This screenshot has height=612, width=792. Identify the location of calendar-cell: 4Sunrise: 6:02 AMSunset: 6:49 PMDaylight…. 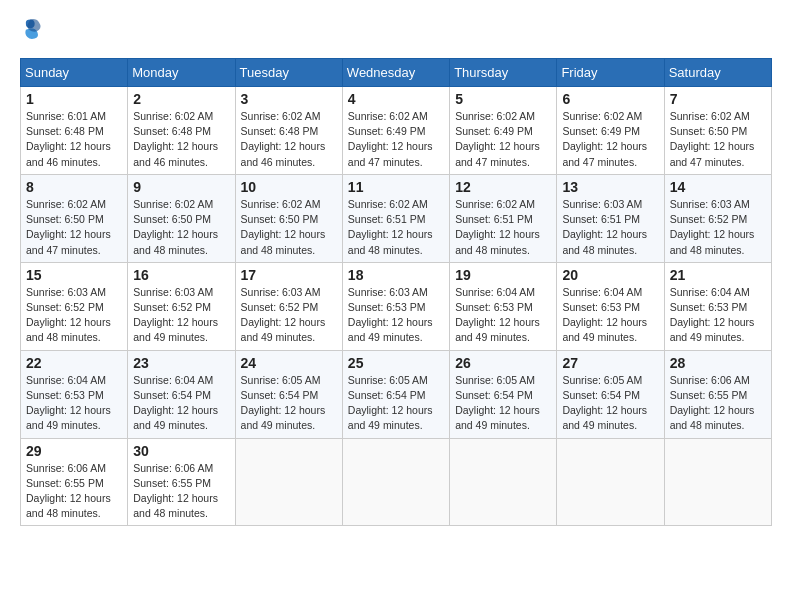
(396, 131).